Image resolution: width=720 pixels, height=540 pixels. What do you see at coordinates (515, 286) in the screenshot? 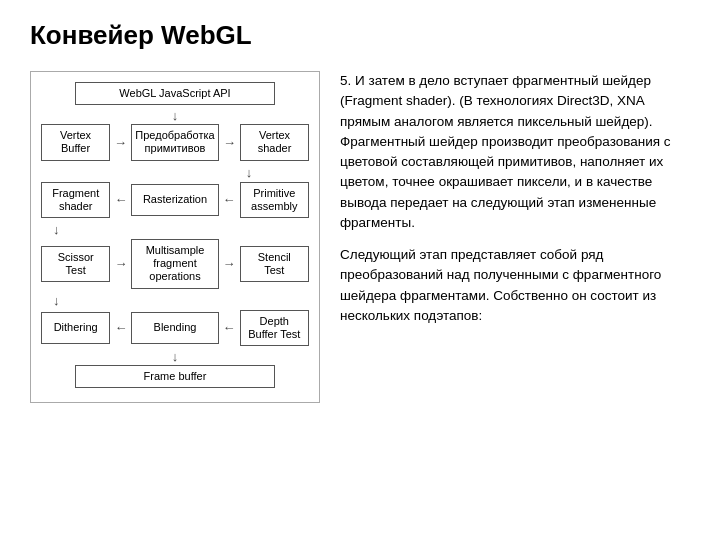
I see `paragraph-2: Следующий этап представляет собой ряд пр…` at bounding box center [515, 286].